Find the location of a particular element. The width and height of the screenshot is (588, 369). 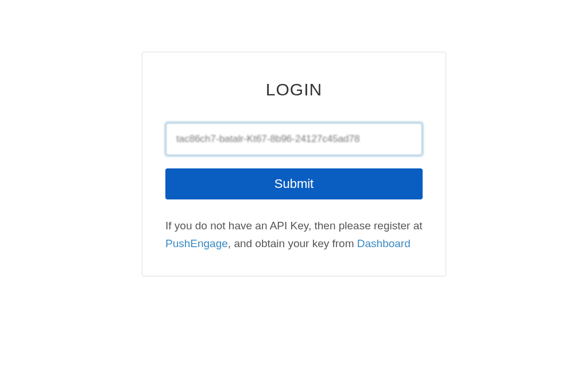

help-text: If you do not have an API Key, then plea… is located at coordinates (294, 235).